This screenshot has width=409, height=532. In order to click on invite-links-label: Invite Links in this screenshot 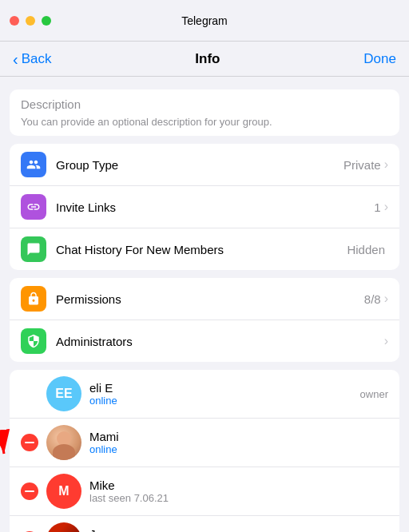, I will do `click(215, 208)`.